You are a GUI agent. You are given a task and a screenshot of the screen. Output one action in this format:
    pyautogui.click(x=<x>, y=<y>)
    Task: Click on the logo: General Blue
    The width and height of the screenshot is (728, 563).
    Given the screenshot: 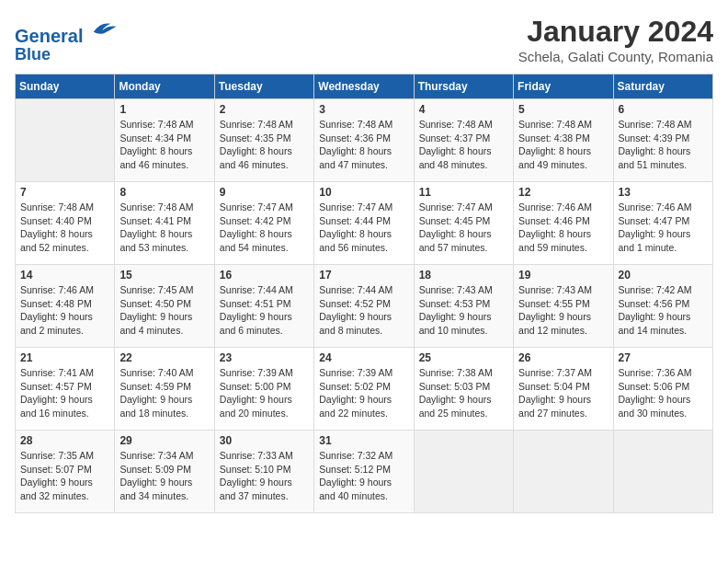 What is the action you would take?
    pyautogui.click(x=66, y=40)
    